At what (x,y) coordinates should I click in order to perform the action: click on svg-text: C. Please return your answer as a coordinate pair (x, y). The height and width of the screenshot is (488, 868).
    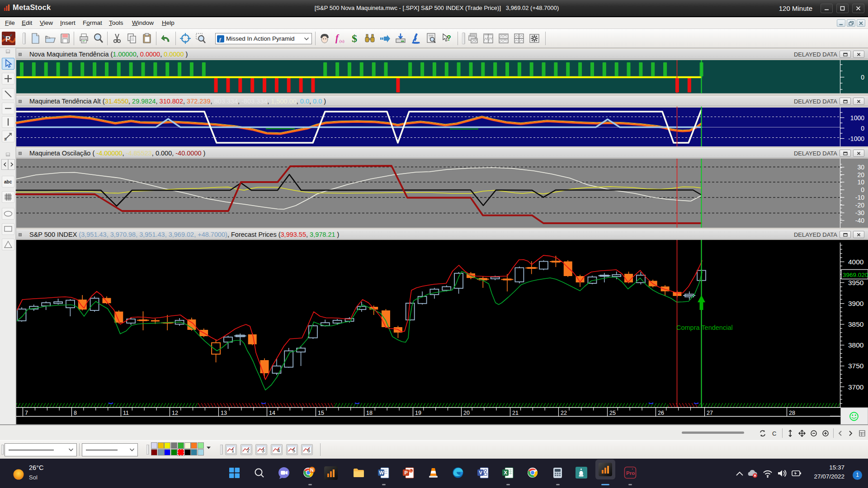
    Looking at the image, I should click on (774, 434).